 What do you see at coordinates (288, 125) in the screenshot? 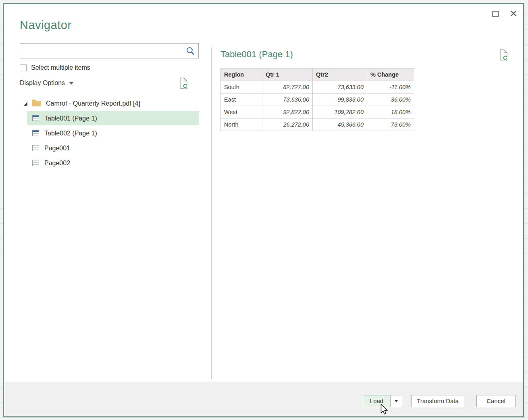
I see `cell-qtr1: 26,272.00` at bounding box center [288, 125].